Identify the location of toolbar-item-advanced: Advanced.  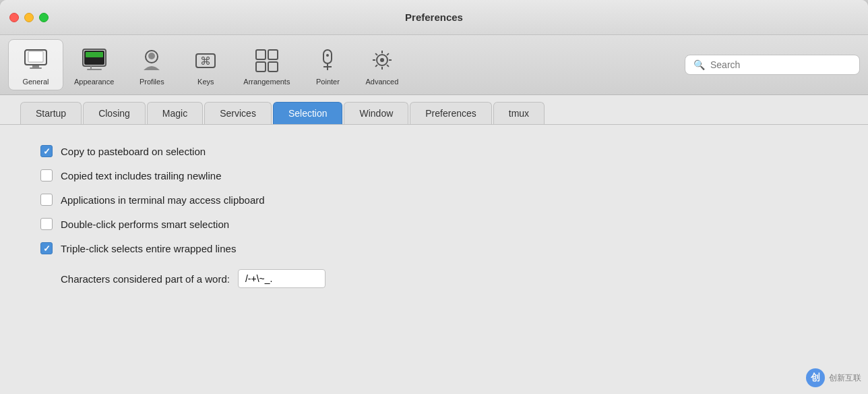
(381, 65).